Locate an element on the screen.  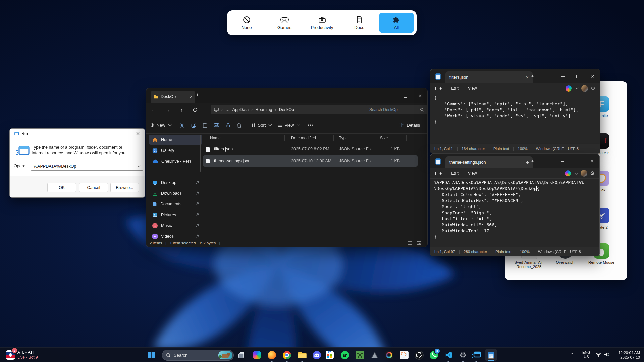
file-explorer-button is located at coordinates (302, 355).